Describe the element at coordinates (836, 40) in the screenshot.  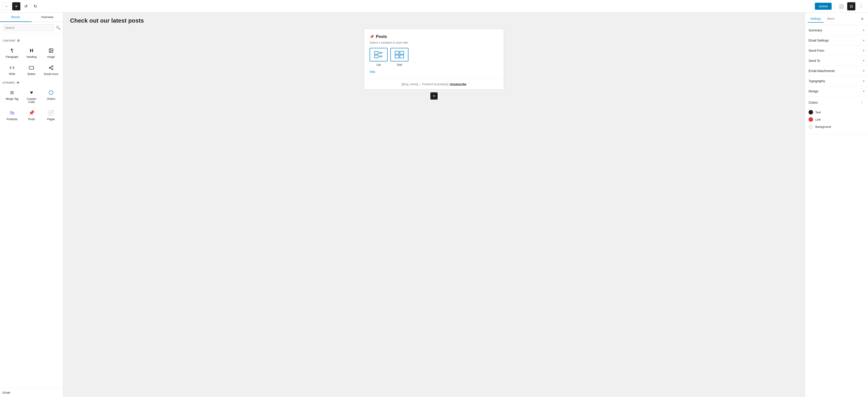
I see `accordion-email-settings: Email Settings ▾` at that location.